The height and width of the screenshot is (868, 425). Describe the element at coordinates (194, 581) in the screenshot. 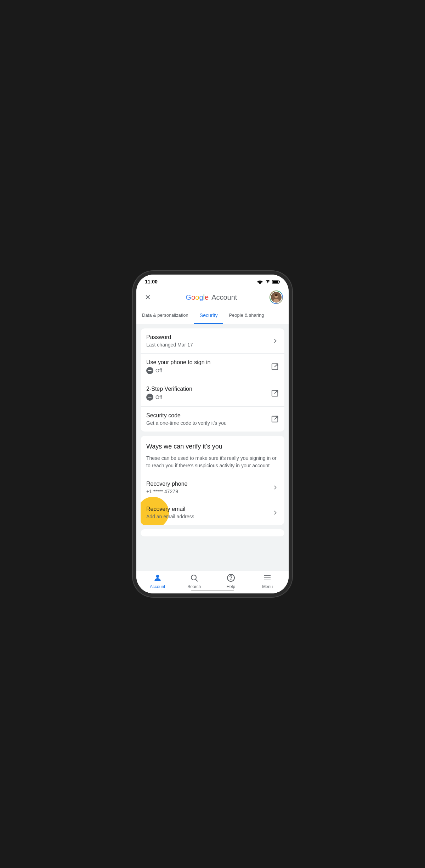

I see `nav-search: Search` at that location.